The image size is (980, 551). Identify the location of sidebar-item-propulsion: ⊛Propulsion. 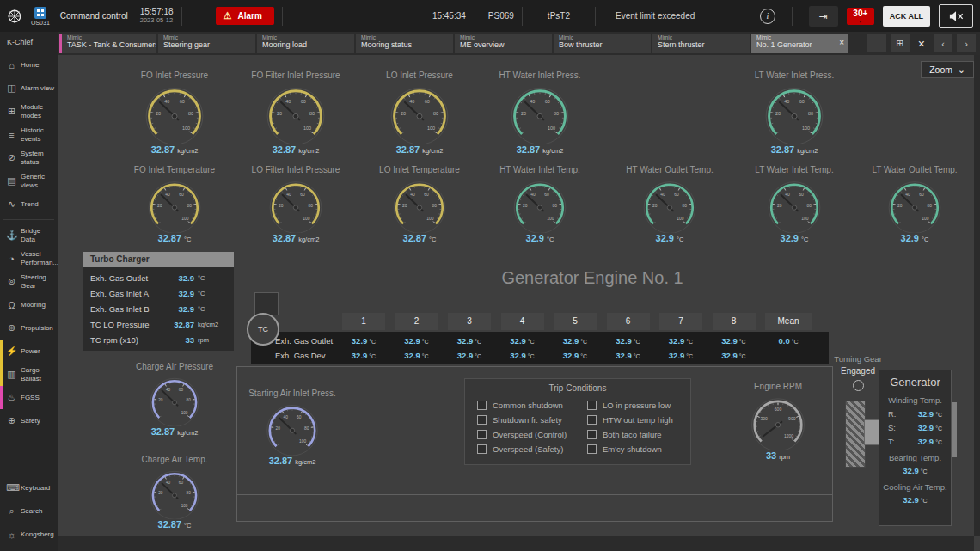
(29, 328).